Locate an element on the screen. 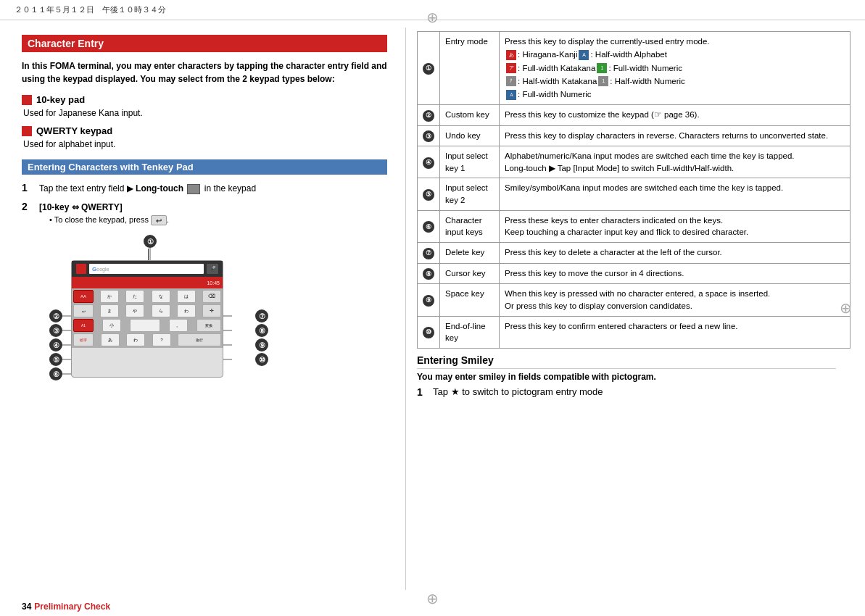 The width and height of the screenshot is (865, 616). circle-3: ③ is located at coordinates (429, 136).